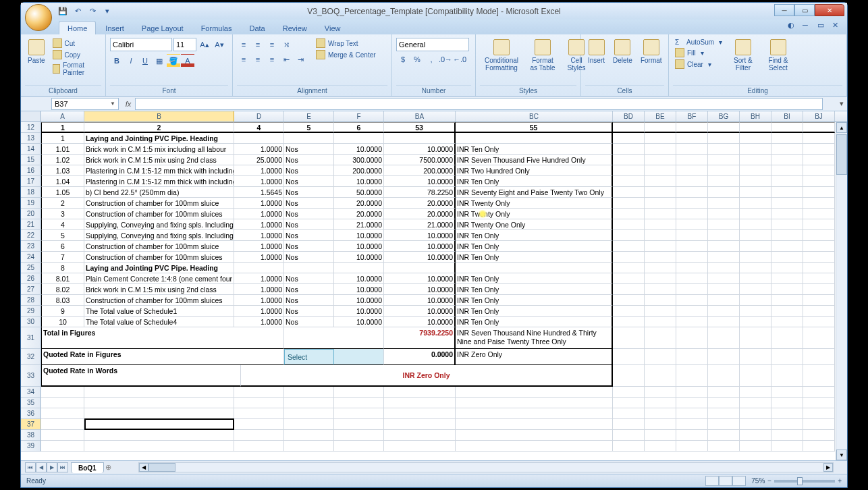 Image resolution: width=868 pixels, height=490 pixels. Describe the element at coordinates (159, 300) in the screenshot. I see `cell: Construction of chamber for 100mm sluice…` at that location.